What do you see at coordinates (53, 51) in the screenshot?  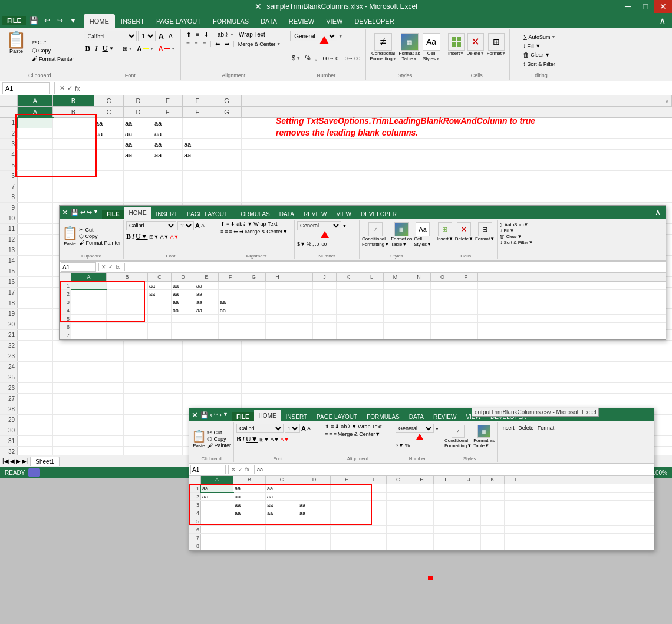 I see `copy-btn: ⬡ Copy` at bounding box center [53, 51].